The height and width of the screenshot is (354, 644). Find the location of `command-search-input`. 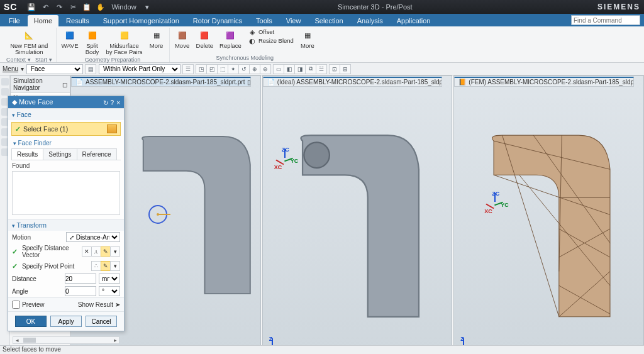

command-search-input is located at coordinates (606, 20).